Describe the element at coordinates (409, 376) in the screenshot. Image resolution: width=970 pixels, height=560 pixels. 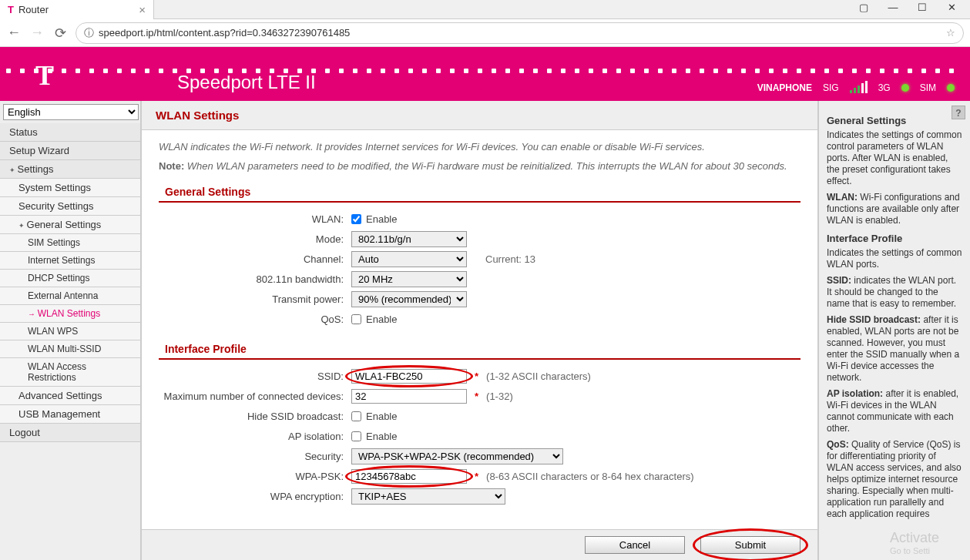
I see `ssid-input` at that location.